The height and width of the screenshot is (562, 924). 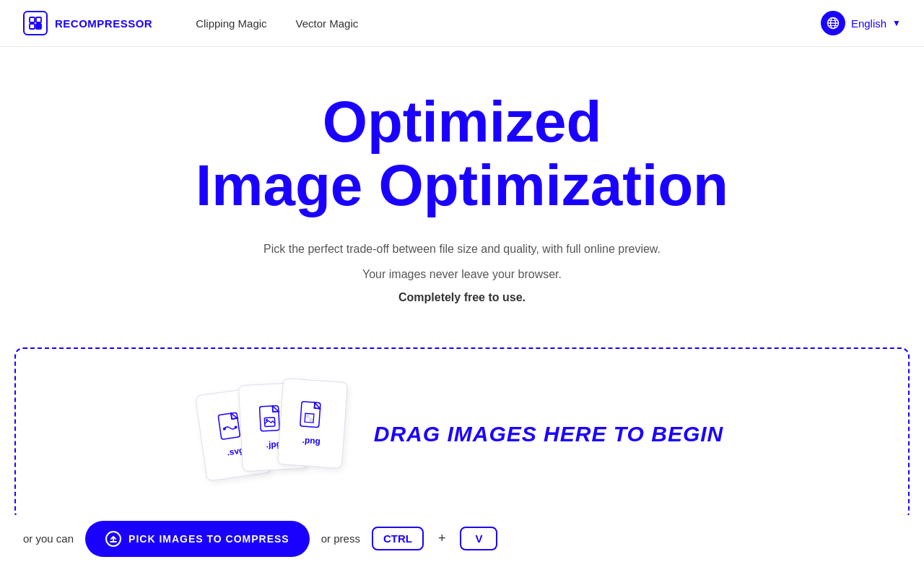 What do you see at coordinates (442, 539) in the screenshot?
I see `plus-sign: +` at bounding box center [442, 539].